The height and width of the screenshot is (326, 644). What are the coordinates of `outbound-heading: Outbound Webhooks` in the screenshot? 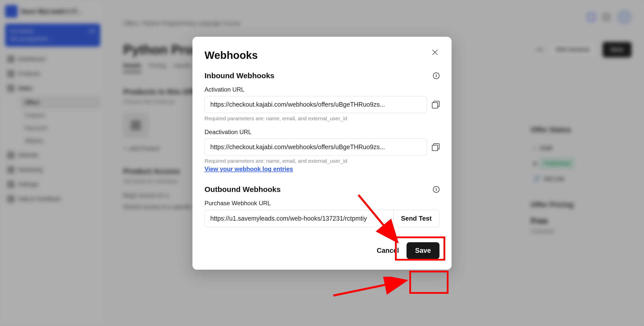 It's located at (243, 189).